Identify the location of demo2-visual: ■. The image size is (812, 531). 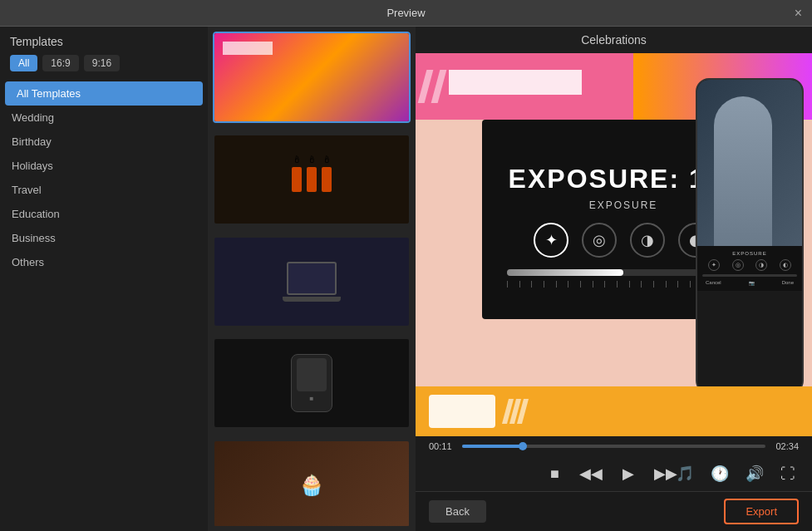
(312, 383).